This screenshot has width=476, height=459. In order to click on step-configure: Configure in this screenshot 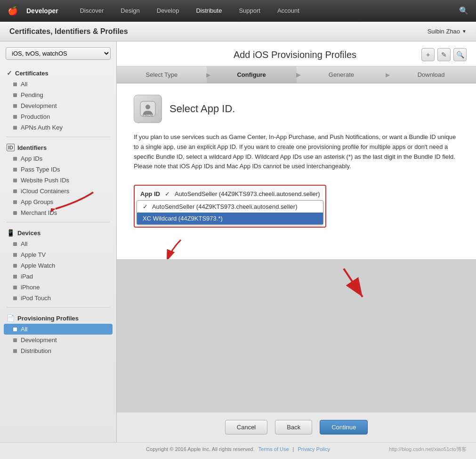, I will do `click(251, 74)`.